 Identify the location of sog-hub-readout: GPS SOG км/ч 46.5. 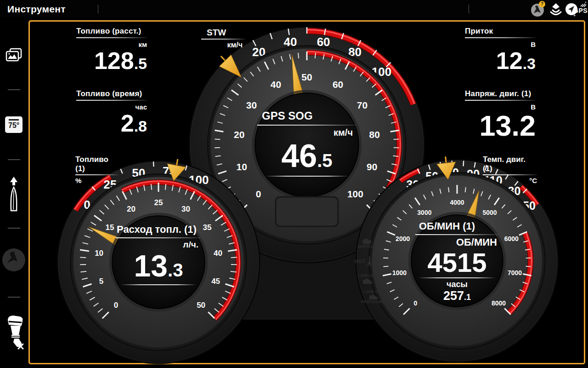
(307, 143).